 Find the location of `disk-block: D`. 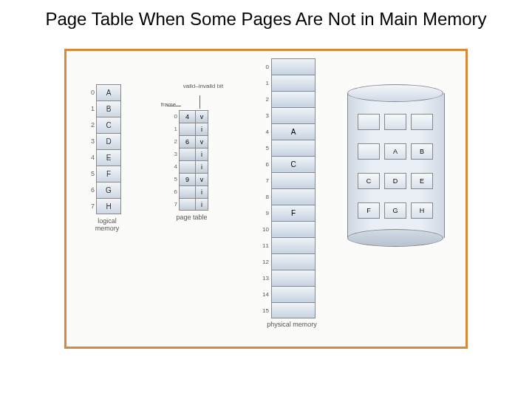

disk-block: D is located at coordinates (395, 181).